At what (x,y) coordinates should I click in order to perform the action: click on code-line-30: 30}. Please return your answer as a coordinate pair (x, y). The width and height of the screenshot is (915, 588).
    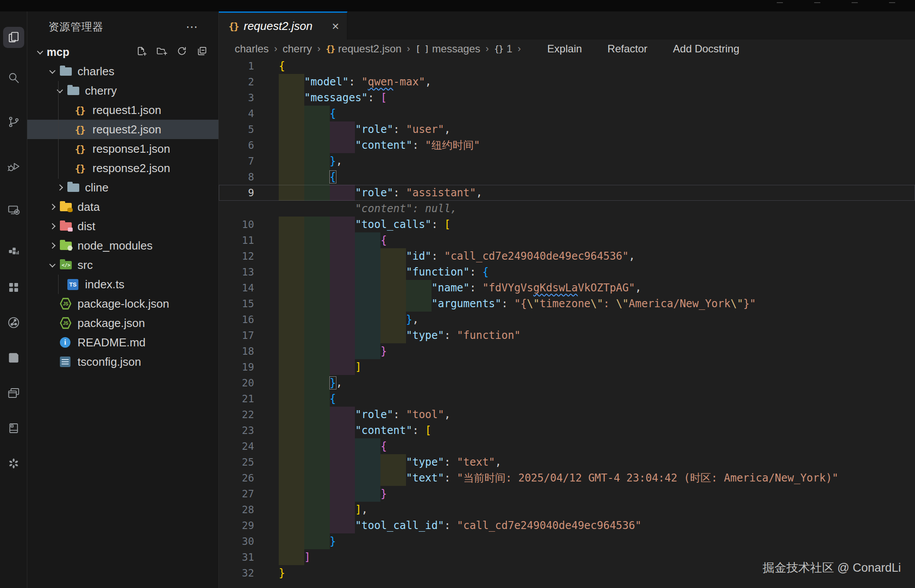
    Looking at the image, I should click on (567, 541).